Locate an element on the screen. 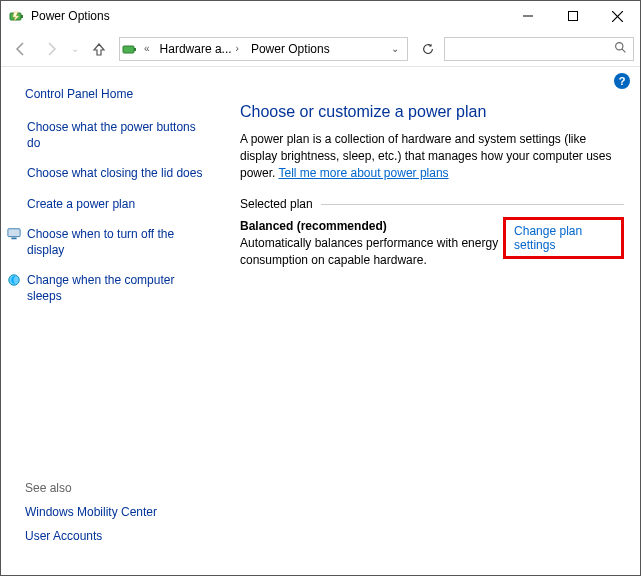  moon-icon is located at coordinates (14, 280).